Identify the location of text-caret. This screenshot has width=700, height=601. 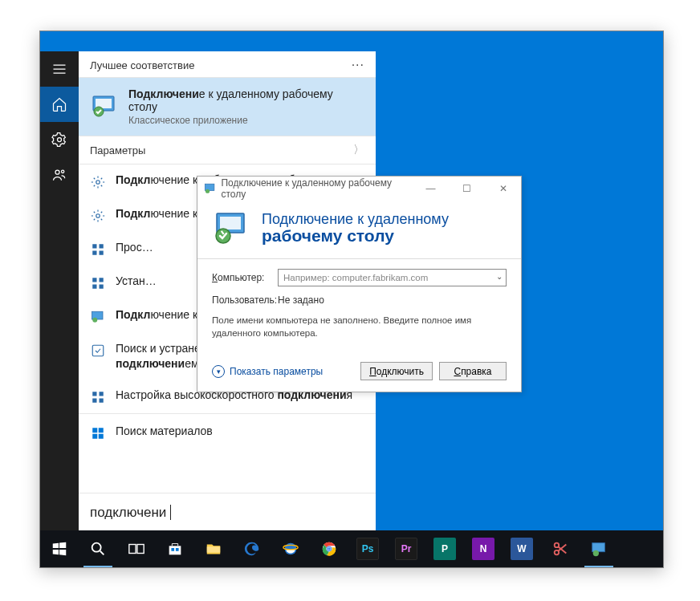
(169, 512).